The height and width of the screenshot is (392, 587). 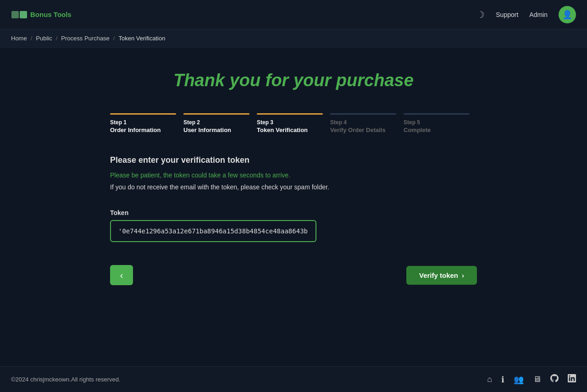 What do you see at coordinates (66, 380) in the screenshot?
I see `footer-copyright: ©2024 chrisjmckeown.All rights reserved.` at bounding box center [66, 380].